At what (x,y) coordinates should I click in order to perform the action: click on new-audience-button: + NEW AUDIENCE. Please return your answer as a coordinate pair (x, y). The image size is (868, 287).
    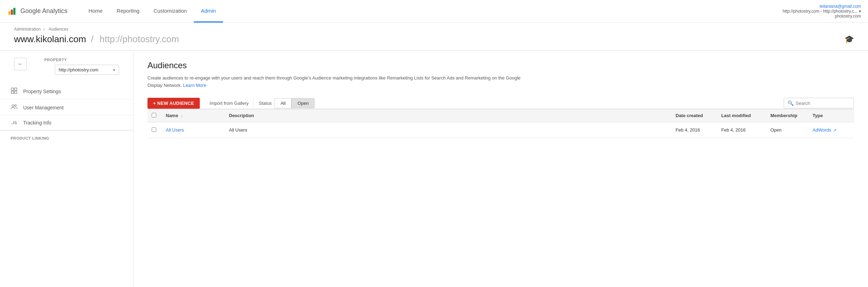
    Looking at the image, I should click on (173, 103).